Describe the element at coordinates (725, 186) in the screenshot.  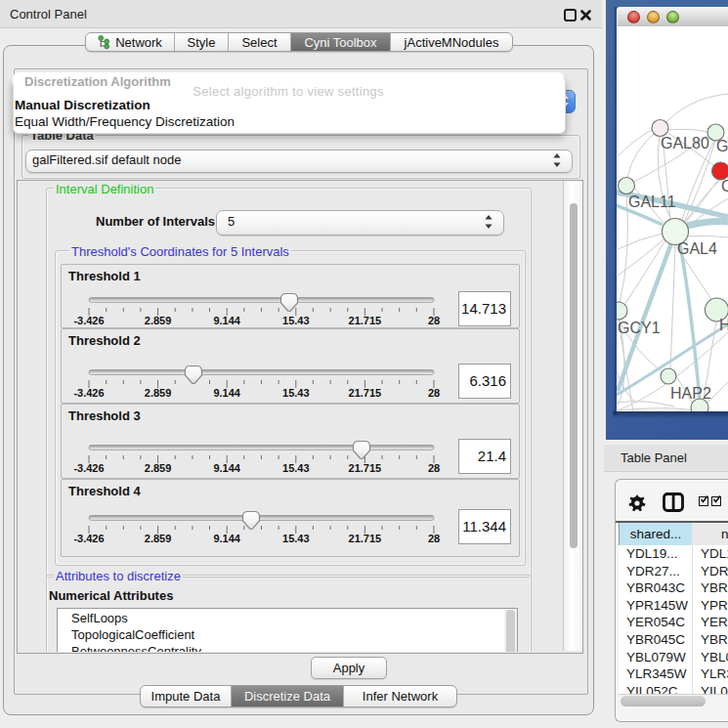
I see `svg-text: C` at that location.